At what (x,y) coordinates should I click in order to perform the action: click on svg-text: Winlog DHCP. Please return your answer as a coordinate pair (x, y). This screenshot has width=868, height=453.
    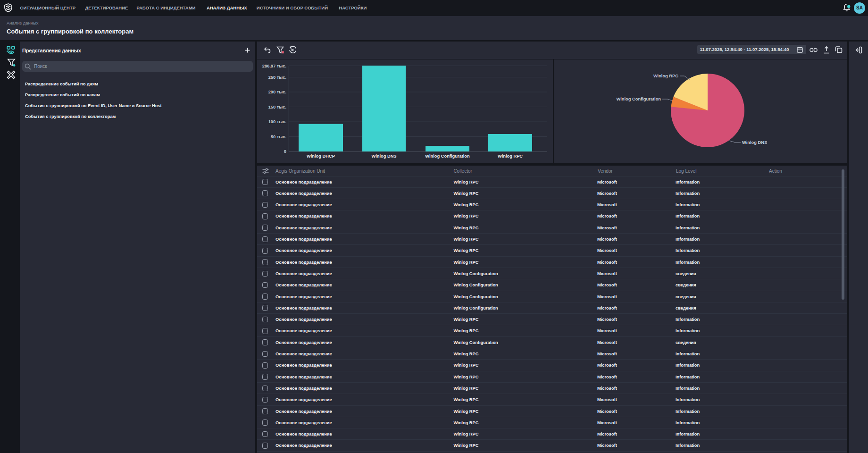
    Looking at the image, I should click on (321, 156).